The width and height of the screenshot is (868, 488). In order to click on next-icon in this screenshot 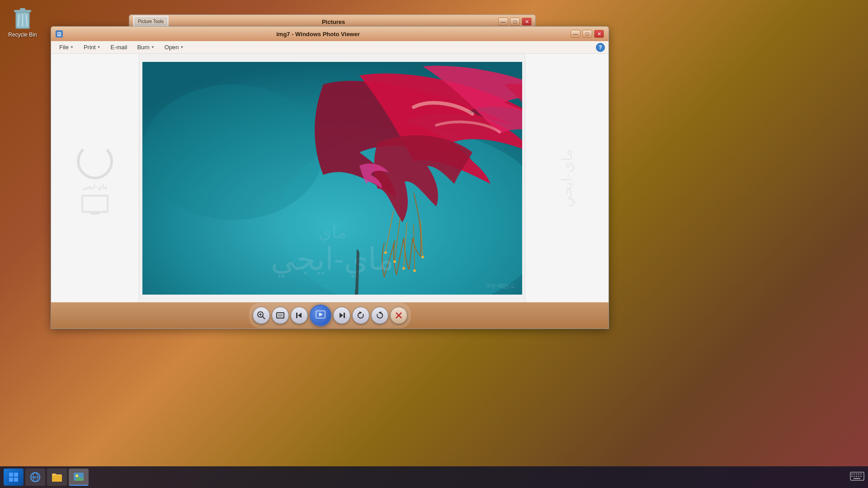, I will do `click(342, 315)`.